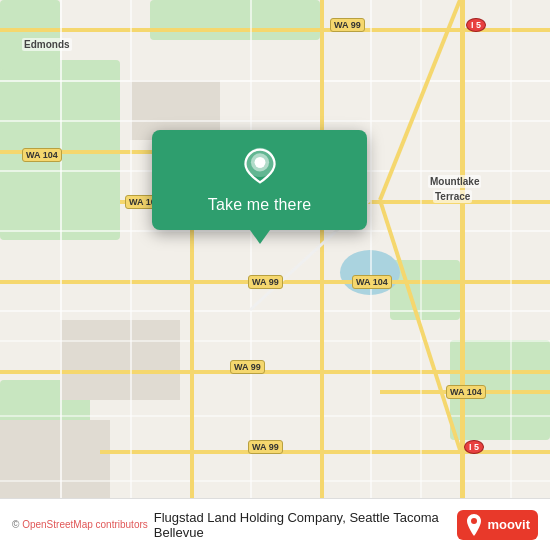  What do you see at coordinates (260, 180) in the screenshot?
I see `popup-card: Take me there` at bounding box center [260, 180].